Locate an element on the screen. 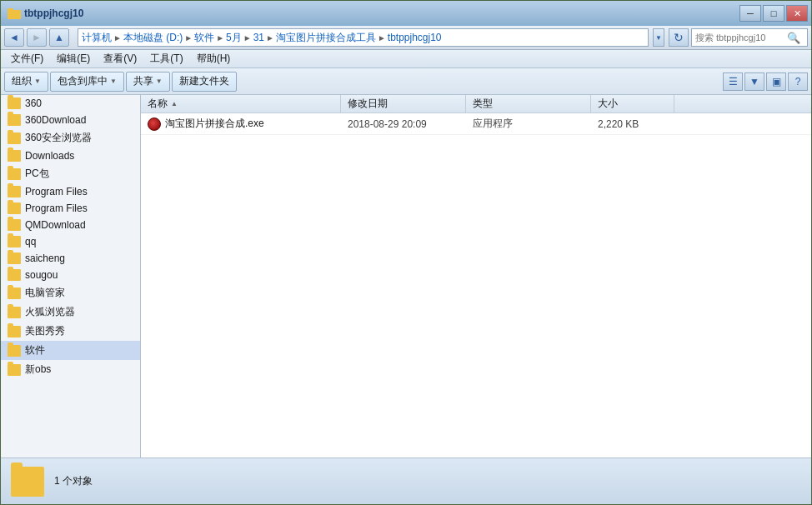 This screenshot has width=812, height=505. sidebar-item-label: 美图秀秀 is located at coordinates (45, 332).